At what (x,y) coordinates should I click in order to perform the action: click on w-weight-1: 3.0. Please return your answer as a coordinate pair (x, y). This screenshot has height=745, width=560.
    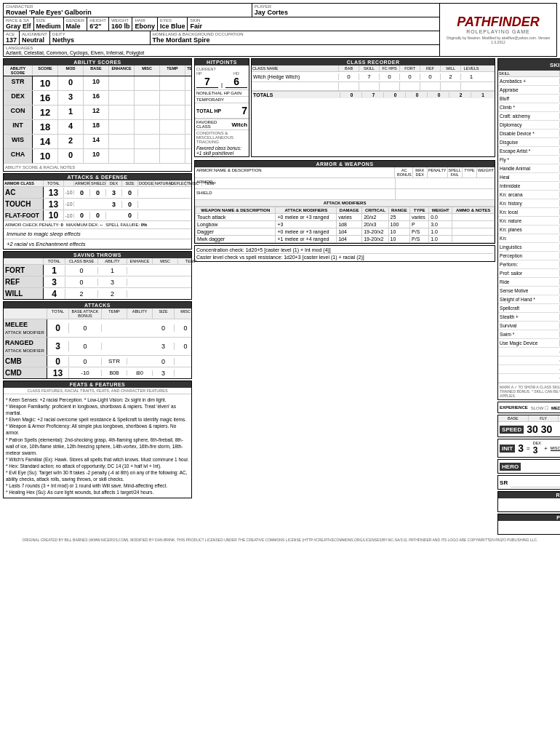
    Looking at the image, I should click on (441, 225).